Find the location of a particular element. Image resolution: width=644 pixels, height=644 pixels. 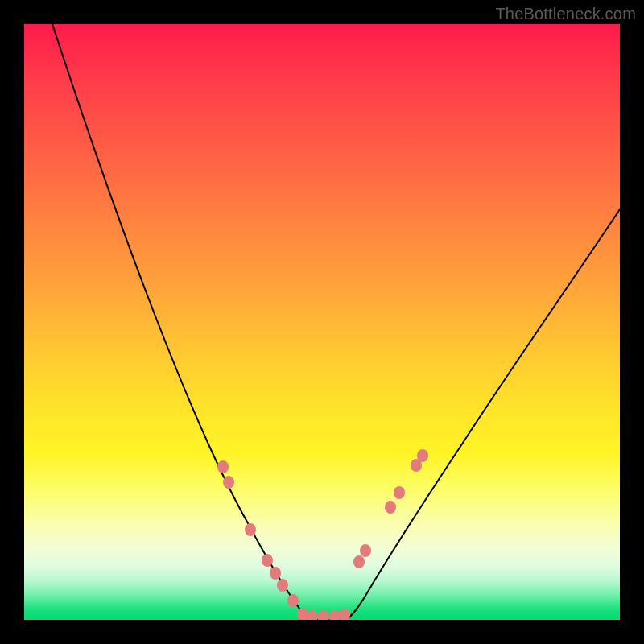

markers-right is located at coordinates (391, 509).